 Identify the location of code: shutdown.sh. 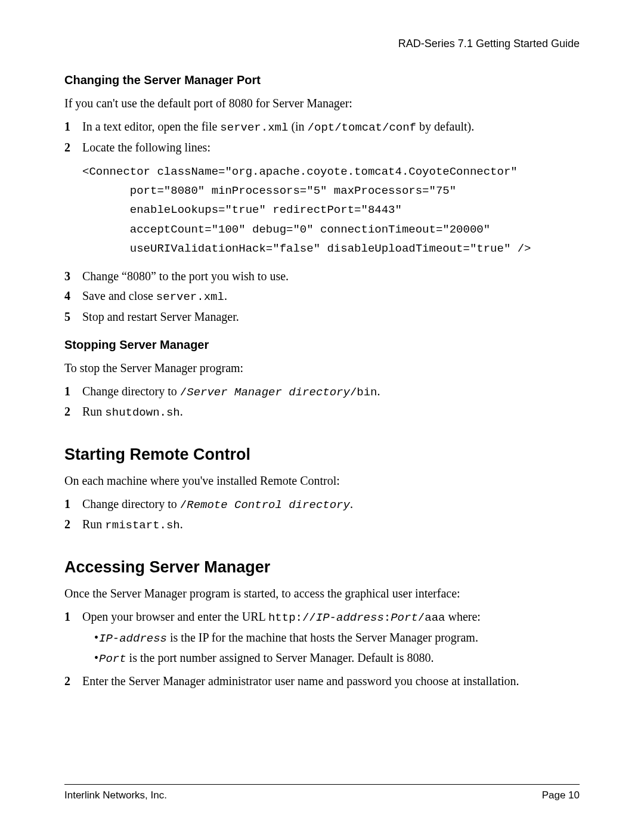
(142, 413).